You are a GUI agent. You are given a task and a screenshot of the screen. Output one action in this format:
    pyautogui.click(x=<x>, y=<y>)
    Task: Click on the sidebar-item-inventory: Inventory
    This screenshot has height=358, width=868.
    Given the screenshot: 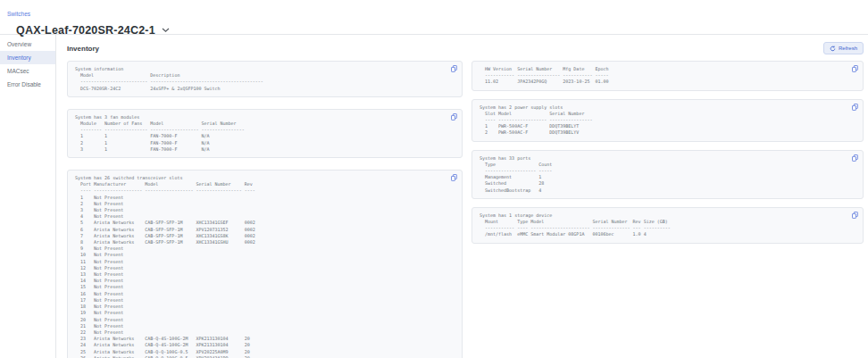 What is the action you would take?
    pyautogui.click(x=28, y=57)
    